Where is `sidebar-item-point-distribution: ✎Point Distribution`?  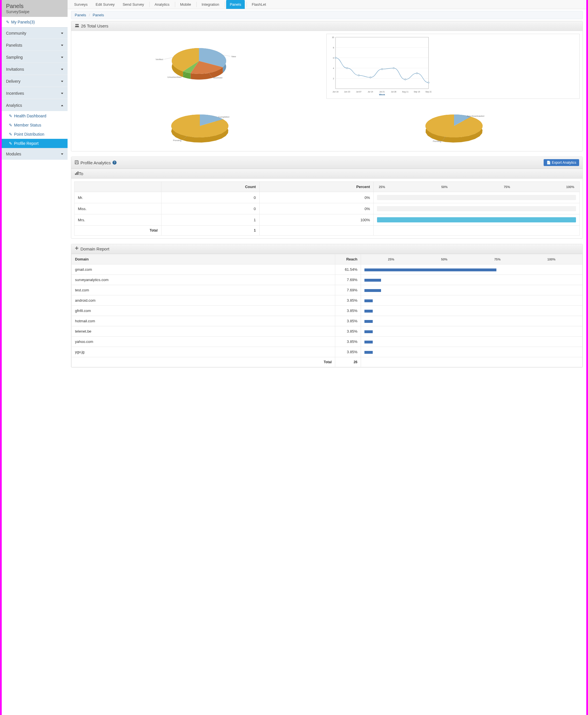
sidebar-item-point-distribution: ✎Point Distribution is located at coordinates (35, 134).